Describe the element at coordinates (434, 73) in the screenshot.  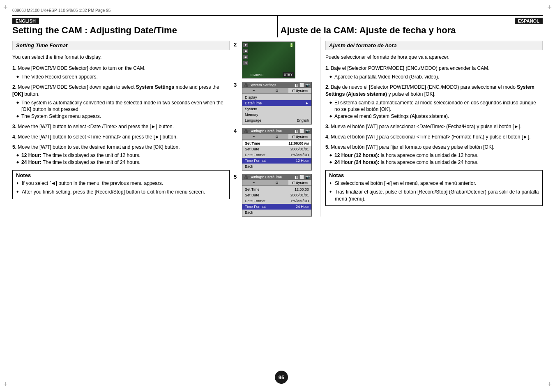
I see `step-1-es: 1. Baje el [Selector POWER/MODE] (ENC./M…` at that location.